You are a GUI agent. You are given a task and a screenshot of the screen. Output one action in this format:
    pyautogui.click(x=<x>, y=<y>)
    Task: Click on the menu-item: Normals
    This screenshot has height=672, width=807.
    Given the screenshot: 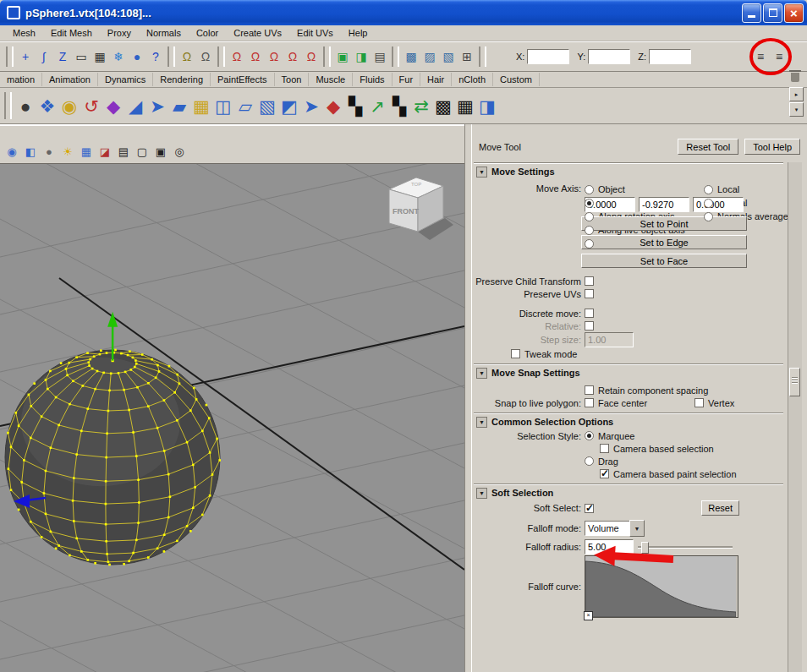 What is the action you would take?
    pyautogui.click(x=164, y=33)
    